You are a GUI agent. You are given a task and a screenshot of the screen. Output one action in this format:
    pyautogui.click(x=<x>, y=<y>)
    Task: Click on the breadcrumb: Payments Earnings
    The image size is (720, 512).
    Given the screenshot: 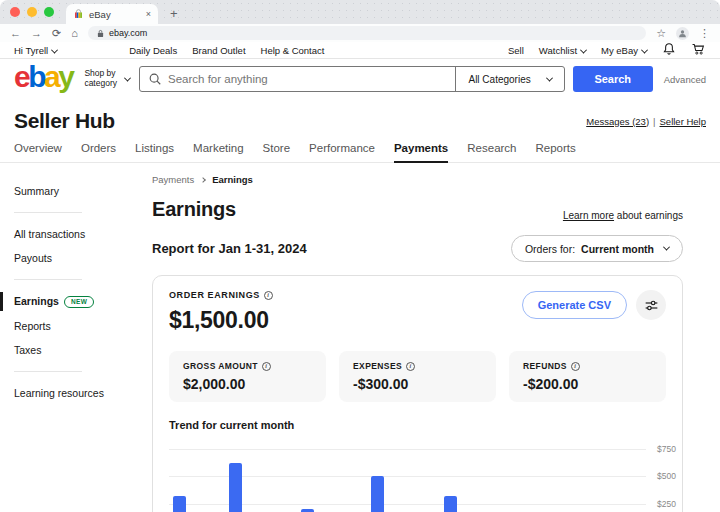 What is the action you would take?
    pyautogui.click(x=418, y=180)
    